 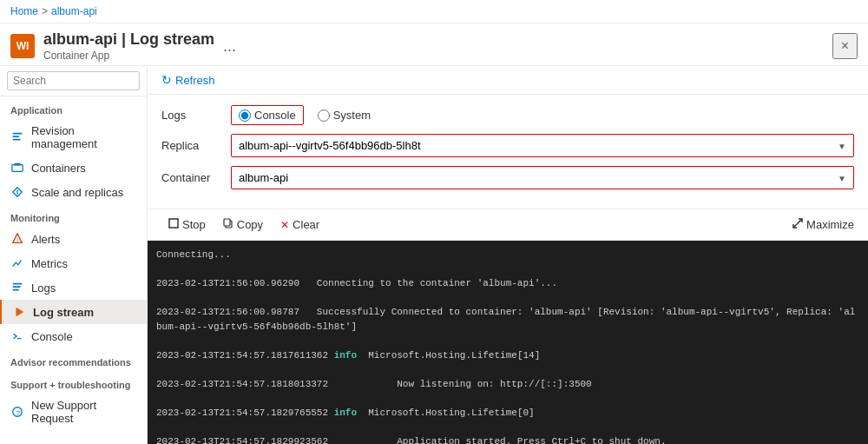 I want to click on title-bar: WI album-api | Log stream Container App …, so click(x=434, y=45).